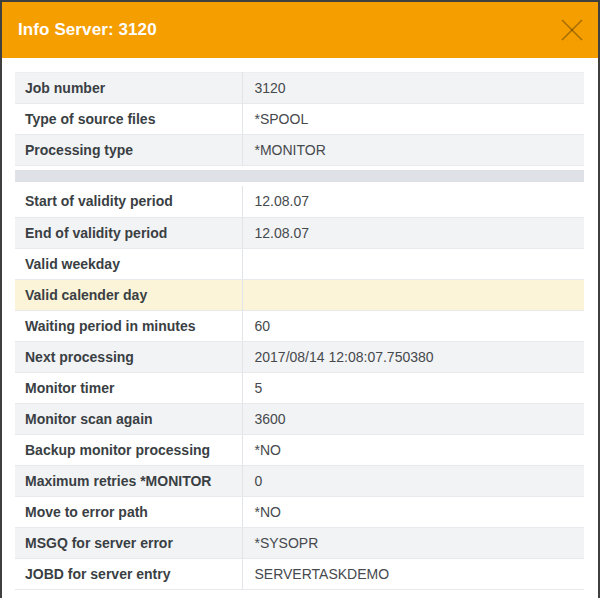 The height and width of the screenshot is (598, 600). What do you see at coordinates (572, 30) in the screenshot?
I see `close-button` at bounding box center [572, 30].